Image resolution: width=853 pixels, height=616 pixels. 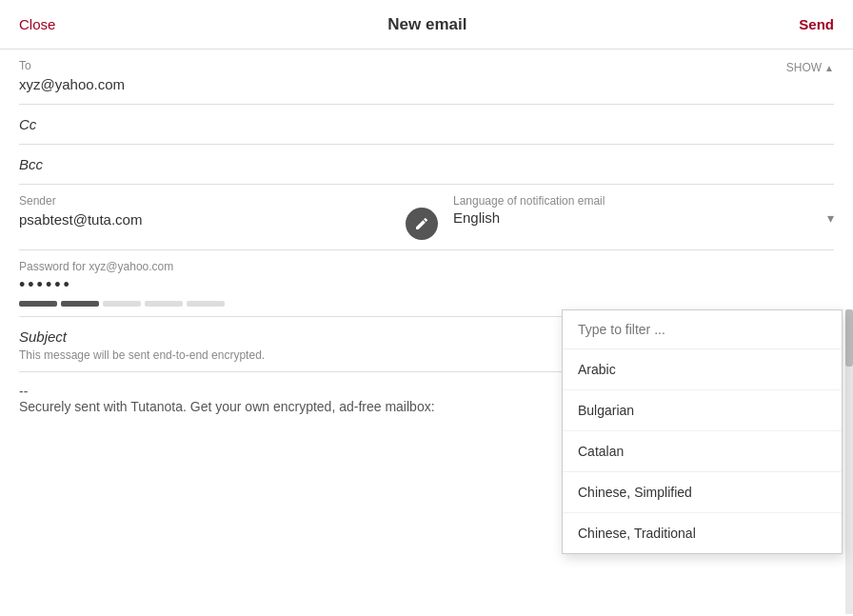 I want to click on show-button: SHOW ▲, so click(x=810, y=68).